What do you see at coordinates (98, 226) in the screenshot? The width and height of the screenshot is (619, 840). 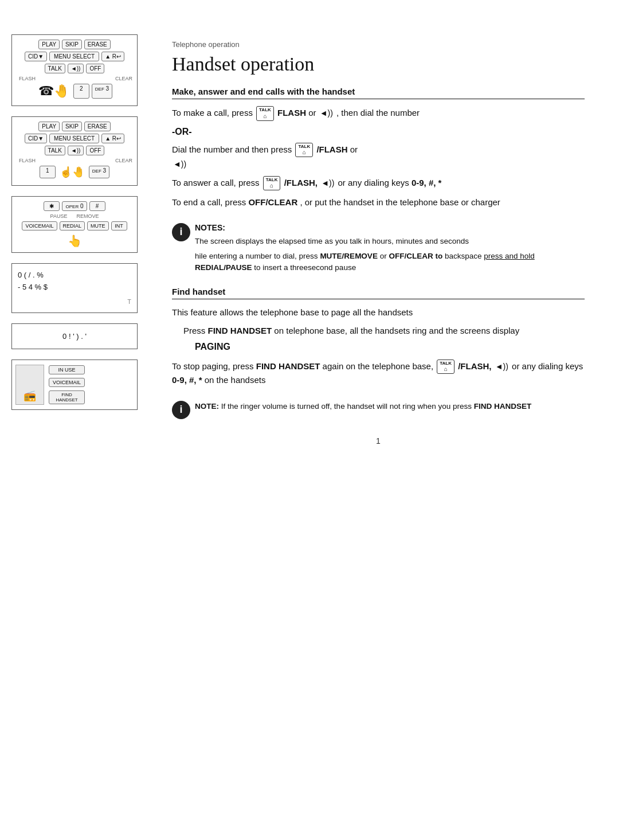 I see `mute-key: MUTE` at bounding box center [98, 226].